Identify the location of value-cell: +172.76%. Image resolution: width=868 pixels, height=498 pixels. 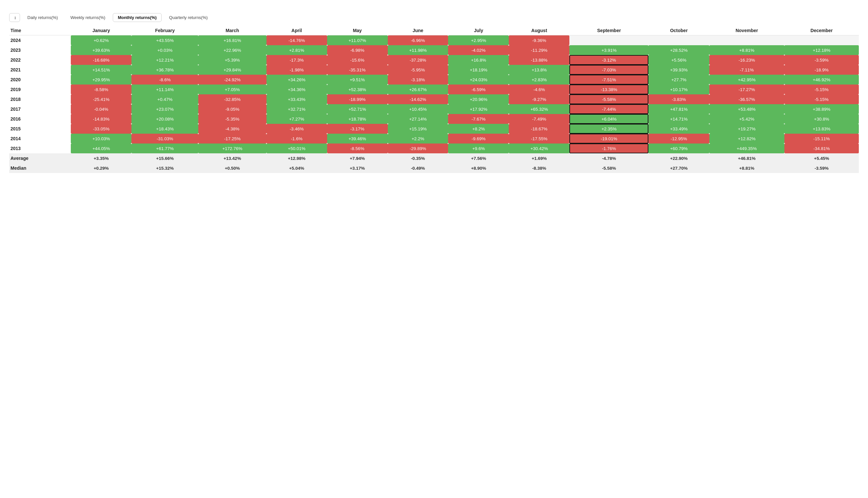
(233, 148).